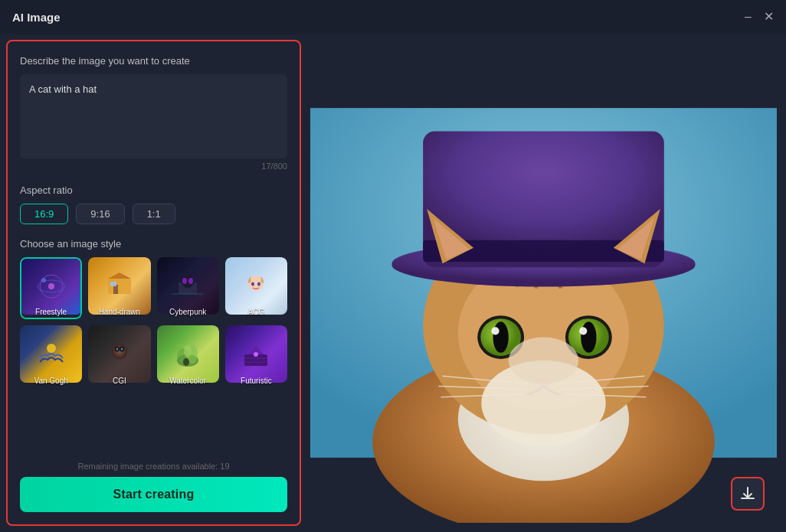  I want to click on style-label: Choose an image style, so click(153, 243).